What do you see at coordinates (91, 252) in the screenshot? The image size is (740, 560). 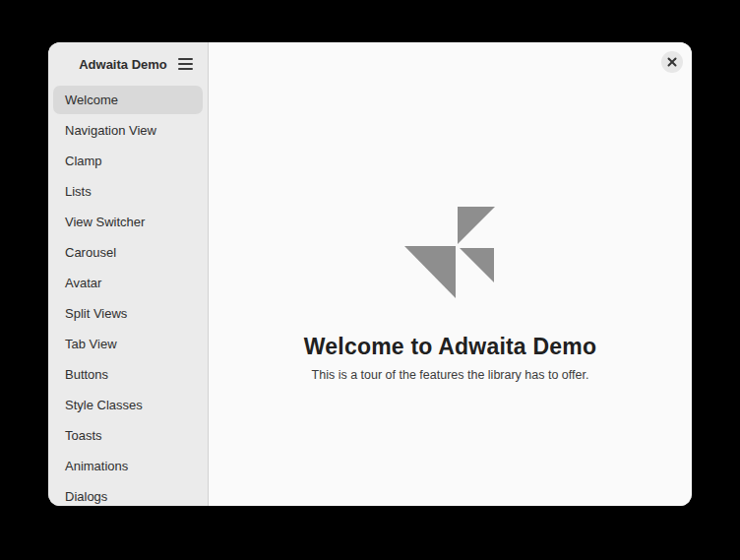 I see `sidebar-item-label: Carousel` at bounding box center [91, 252].